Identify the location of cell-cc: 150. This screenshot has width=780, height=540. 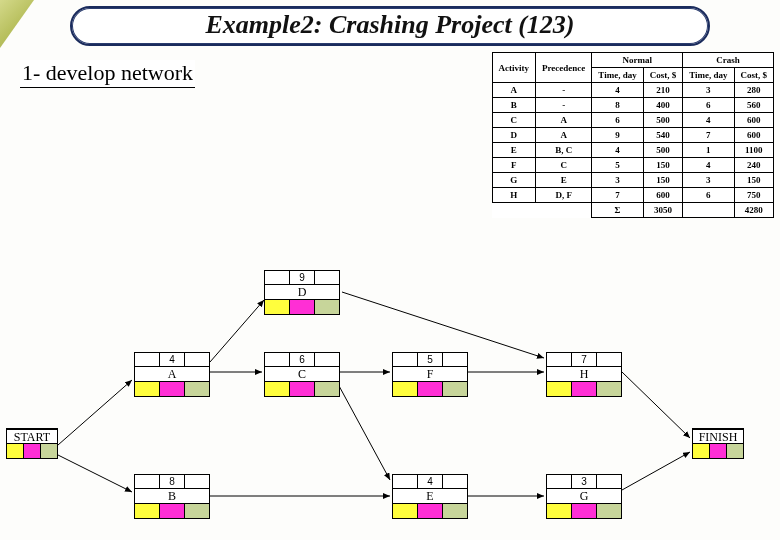
(754, 180).